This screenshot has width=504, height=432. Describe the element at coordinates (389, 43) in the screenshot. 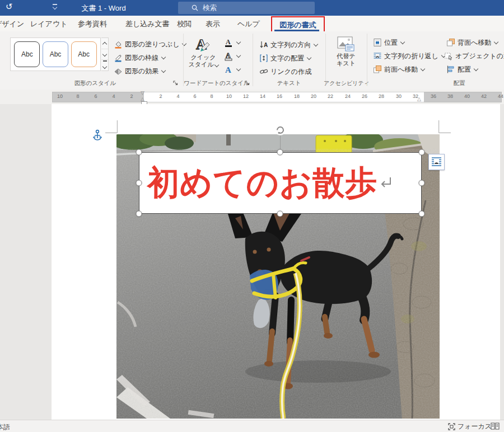

I see `position-button: 位置` at that location.